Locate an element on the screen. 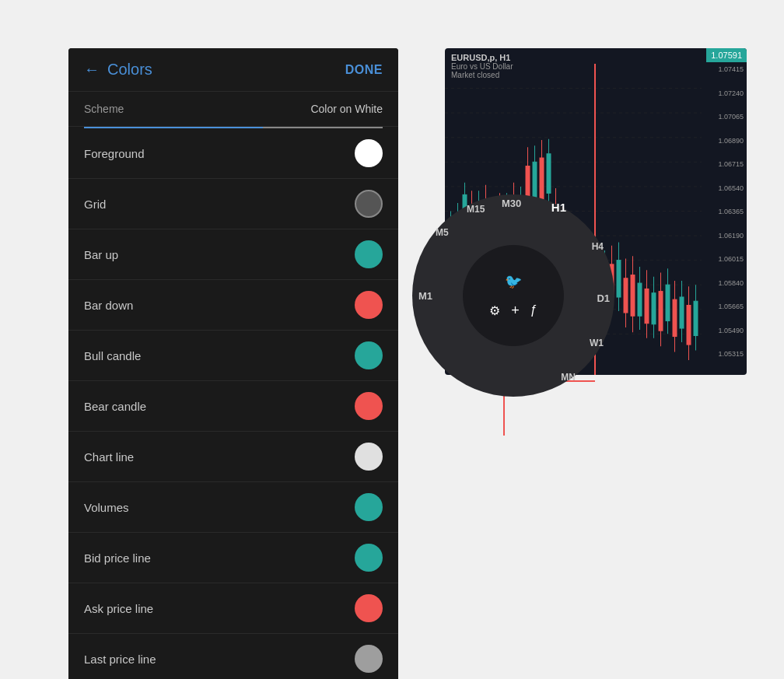 Image resolution: width=784 pixels, height=679 pixels. y-label-3: 1.06890 is located at coordinates (724, 141).